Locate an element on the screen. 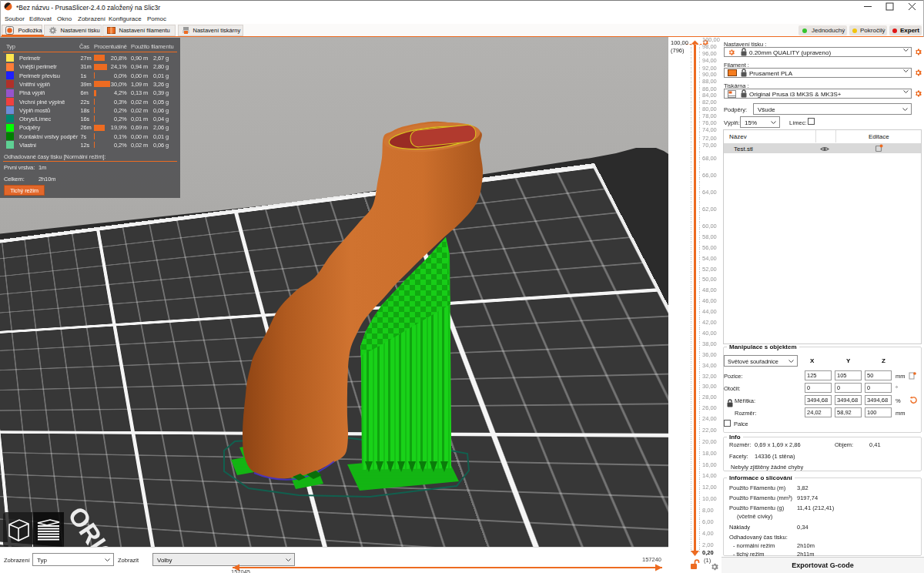 The image size is (924, 573). svg-text: ORIGINAL is located at coordinates (109, 524).